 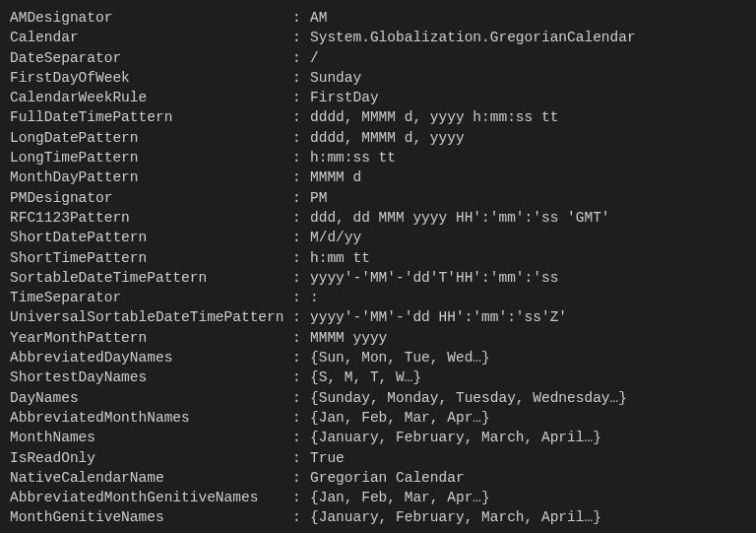 I want to click on property-name: FullDateTimePattern, so click(x=152, y=117).